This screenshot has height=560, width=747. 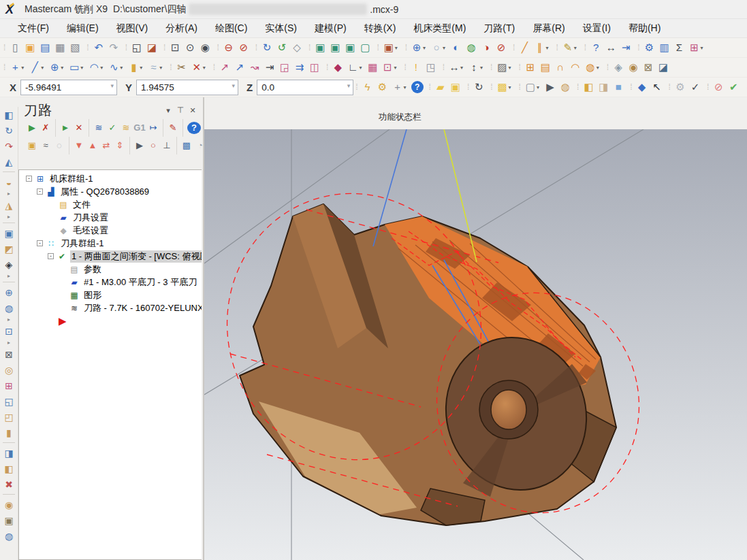 What do you see at coordinates (99, 48) in the screenshot?
I see `undo-icon: ↶` at bounding box center [99, 48].